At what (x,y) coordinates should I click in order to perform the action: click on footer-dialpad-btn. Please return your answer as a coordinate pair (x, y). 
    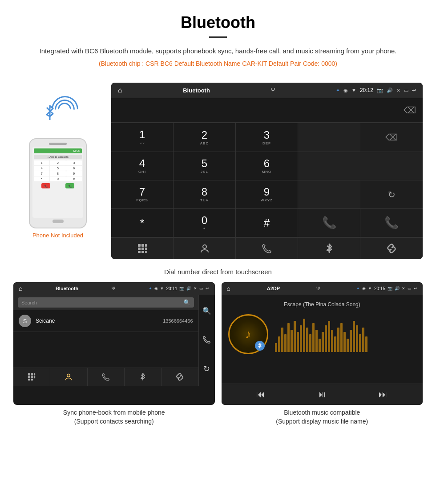
    Looking at the image, I should click on (142, 248).